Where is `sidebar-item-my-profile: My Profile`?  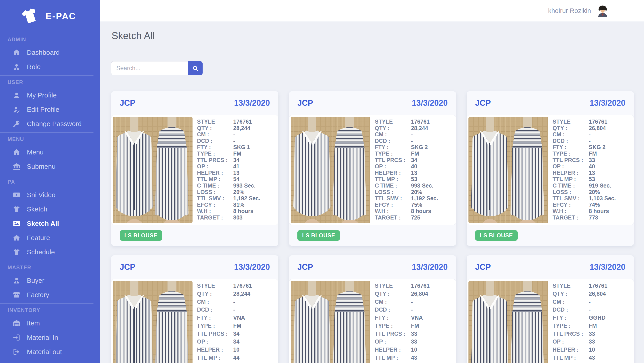
sidebar-item-my-profile: My Profile is located at coordinates (47, 95).